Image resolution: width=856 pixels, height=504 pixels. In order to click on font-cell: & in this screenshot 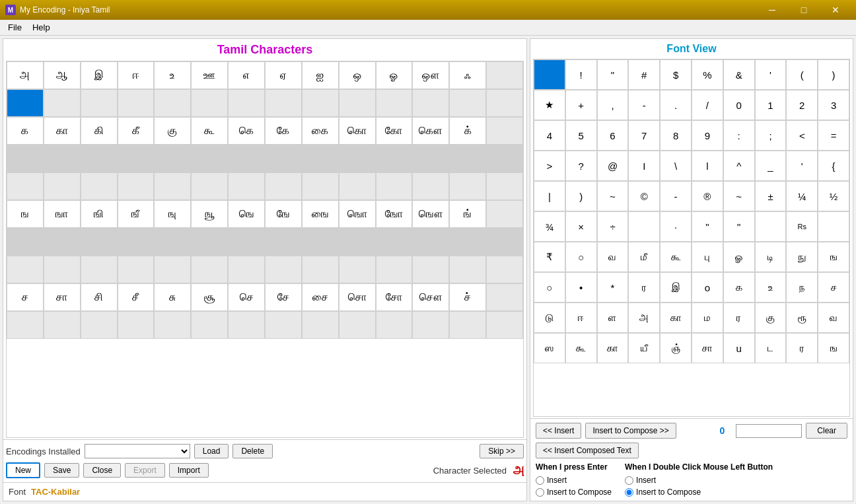, I will do `click(739, 75)`.